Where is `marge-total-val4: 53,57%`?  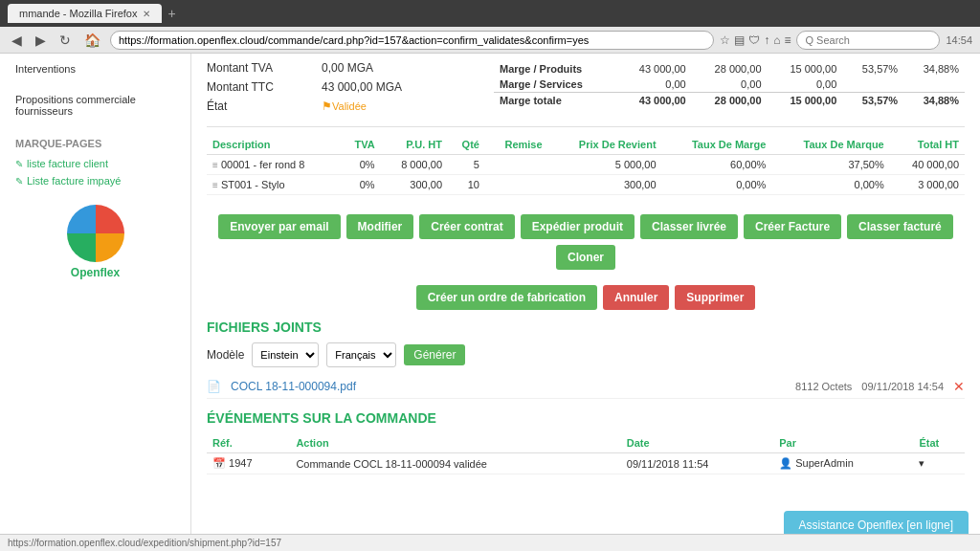 marge-total-val4: 53,57% is located at coordinates (873, 101).